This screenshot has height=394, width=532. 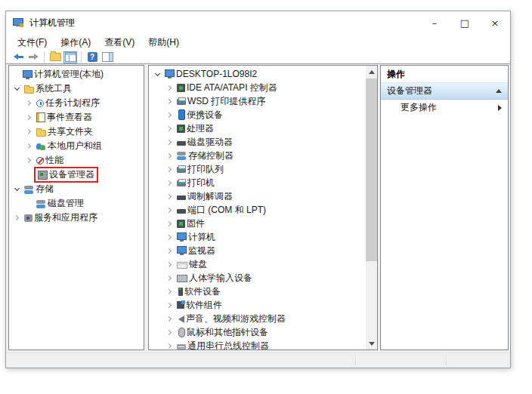 I want to click on tree-item-content: 处理器, so click(x=195, y=128).